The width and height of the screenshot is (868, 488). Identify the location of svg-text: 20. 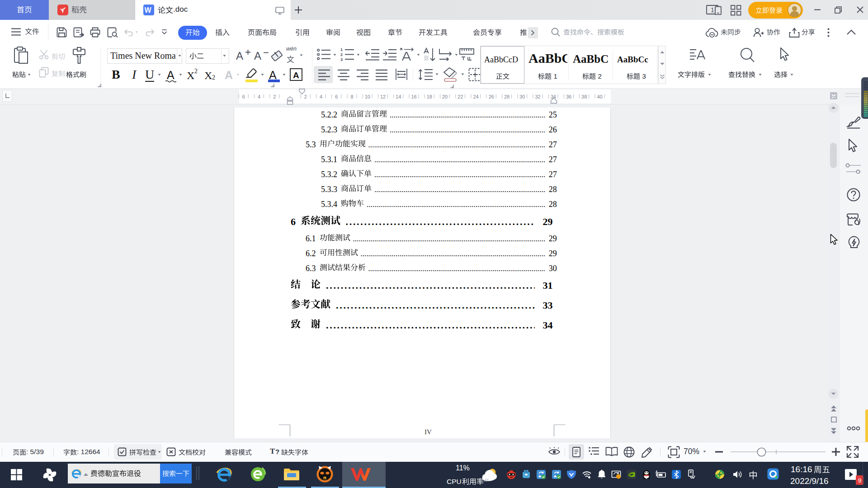
(445, 97).